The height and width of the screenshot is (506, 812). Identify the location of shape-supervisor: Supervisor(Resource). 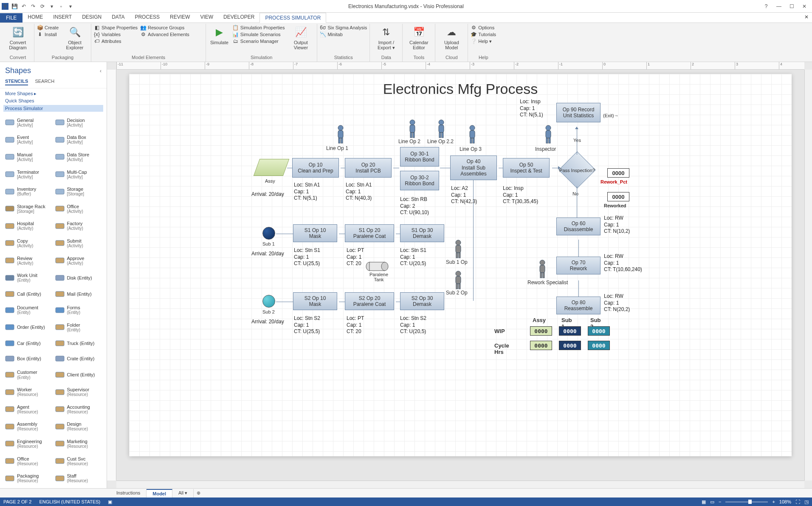
(79, 392).